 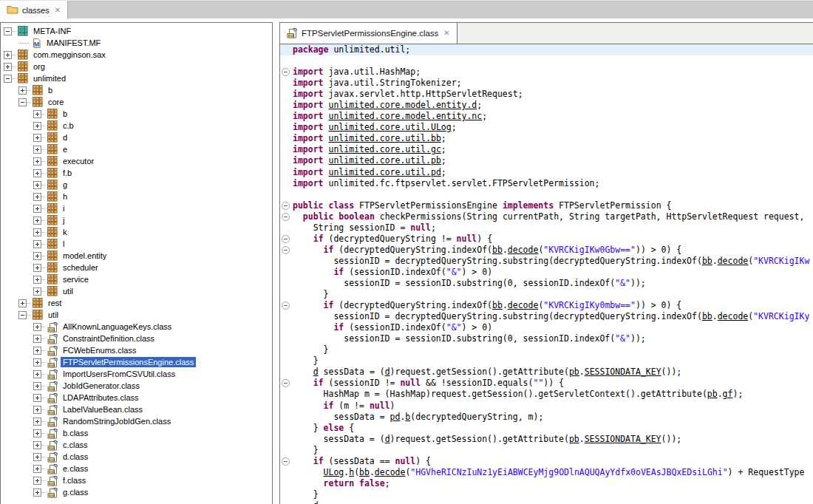 What do you see at coordinates (136, 268) in the screenshot?
I see `tree-item-scheduler: scheduler` at bounding box center [136, 268].